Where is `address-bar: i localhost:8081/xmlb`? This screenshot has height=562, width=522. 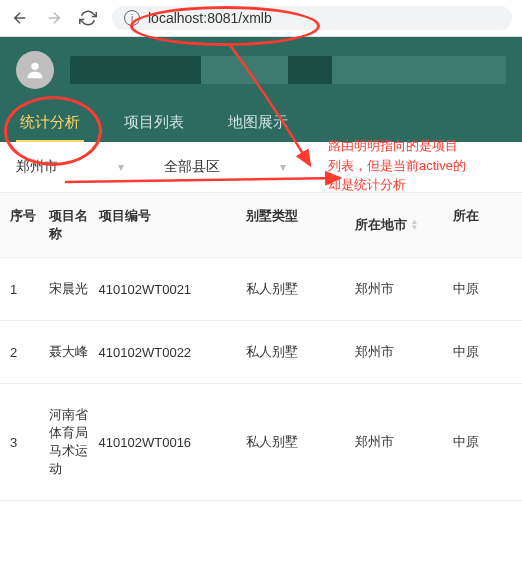 address-bar: i localhost:8081/xmlb is located at coordinates (312, 18).